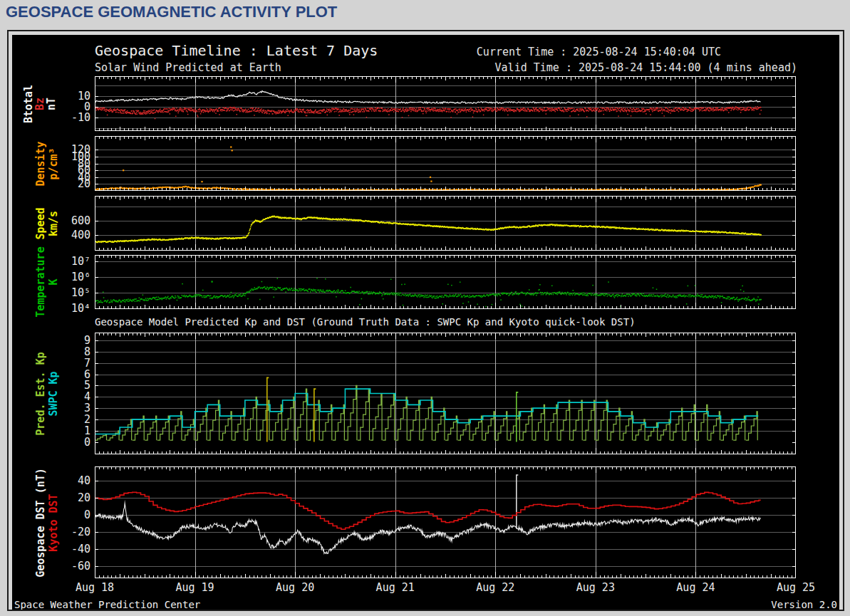  Describe the element at coordinates (41, 393) in the screenshot. I see `axis-label-kp: Pred. Est. Kp` at that location.